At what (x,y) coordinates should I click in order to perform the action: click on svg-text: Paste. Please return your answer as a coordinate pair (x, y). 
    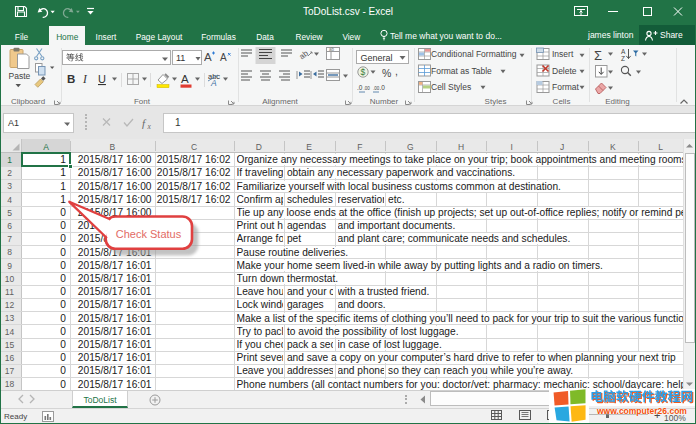
    Looking at the image, I should click on (20, 76).